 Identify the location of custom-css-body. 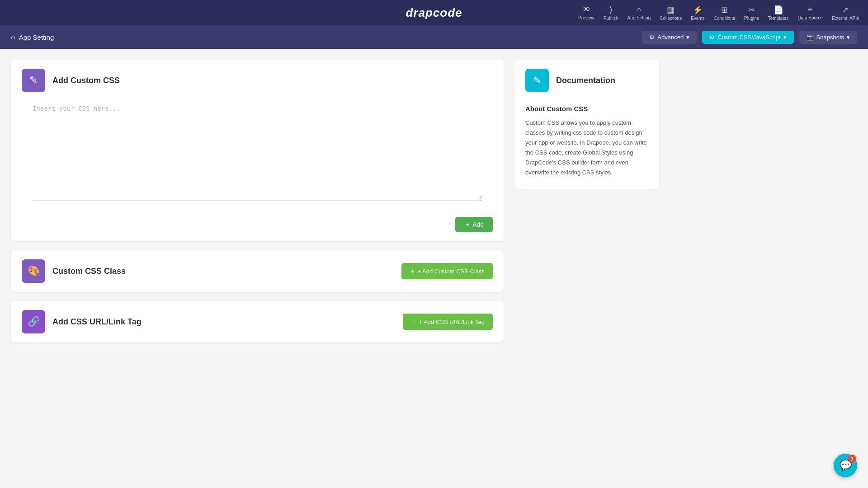
(257, 156).